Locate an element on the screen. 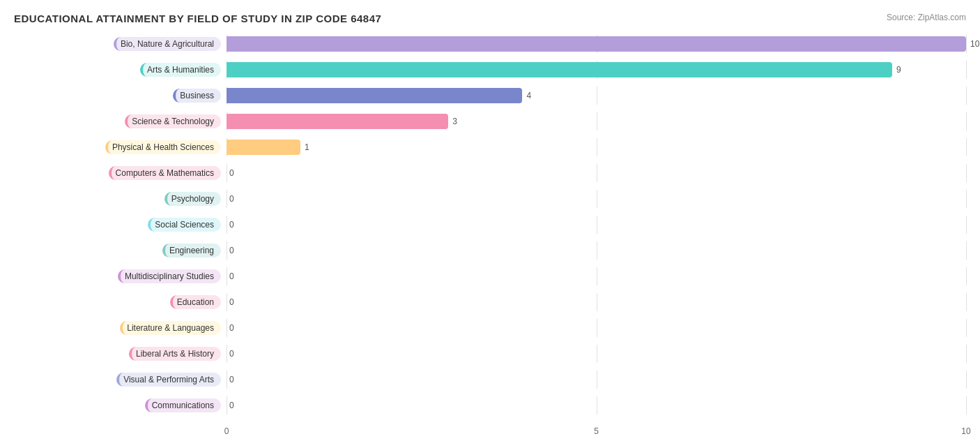 This screenshot has height=441, width=980. bar-row: Communications0 is located at coordinates (490, 405).